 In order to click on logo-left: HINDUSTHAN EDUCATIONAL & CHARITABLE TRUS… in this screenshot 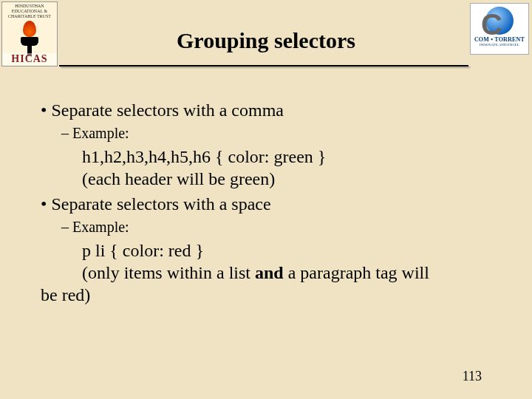, I will do `click(30, 34)`.